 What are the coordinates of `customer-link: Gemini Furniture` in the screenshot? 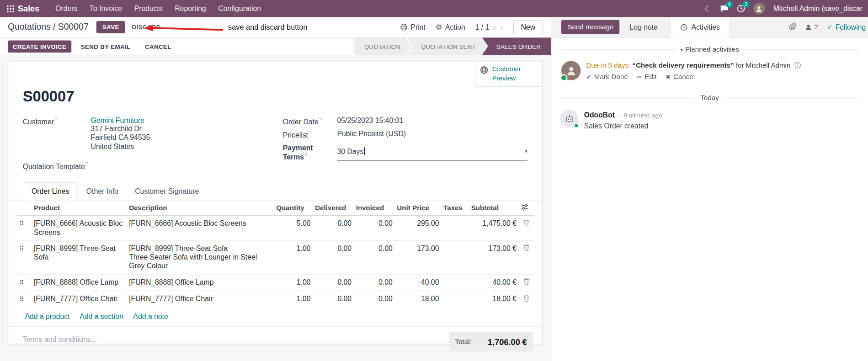 It's located at (118, 120).